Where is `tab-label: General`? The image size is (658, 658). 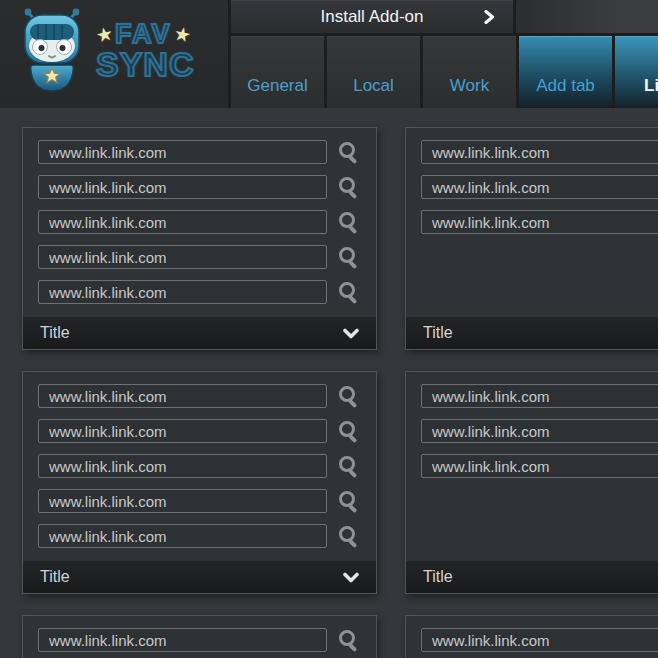 tab-label: General is located at coordinates (277, 86).